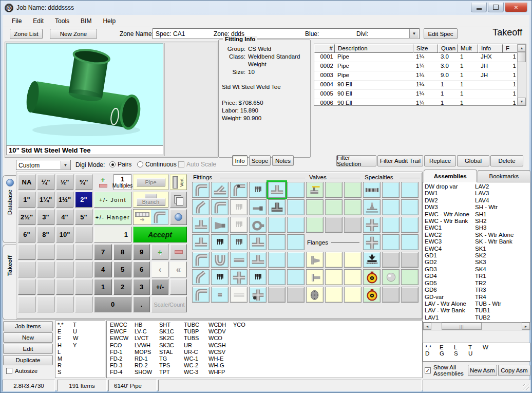  Describe the element at coordinates (221, 345) in the screenshot. I see `code-item: WCSH` at that location.